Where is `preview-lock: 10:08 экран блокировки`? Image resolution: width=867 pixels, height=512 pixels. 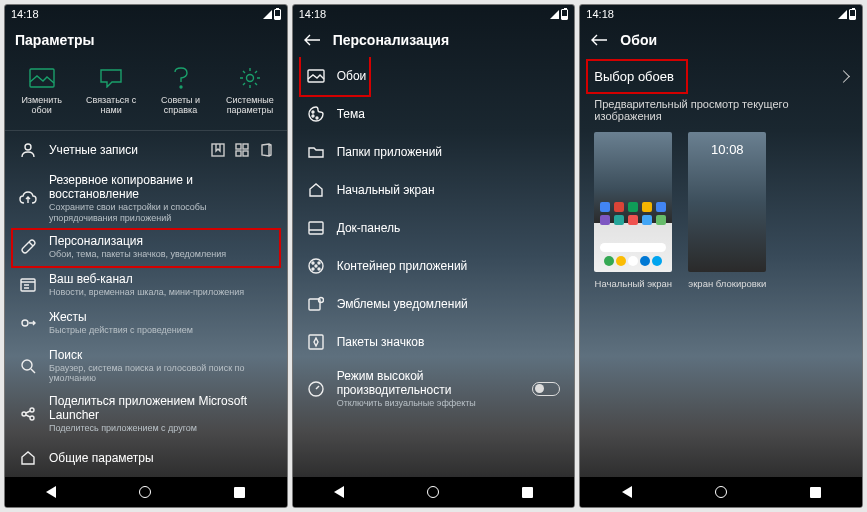 preview-lock: 10:08 экран блокировки is located at coordinates (727, 210).